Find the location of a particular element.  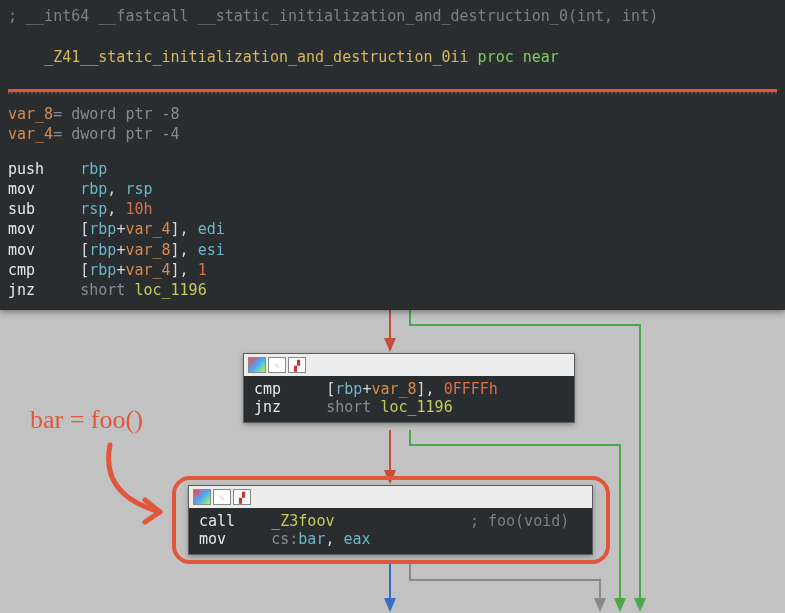

var-def-row: var_8= dword ptr -8 is located at coordinates (392, 114).